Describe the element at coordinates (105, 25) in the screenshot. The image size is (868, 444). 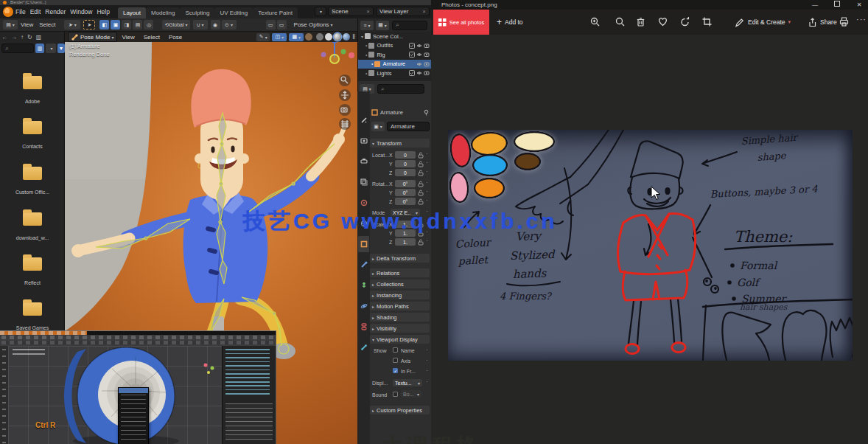
I see `tweak-tool-icon: ◧` at that location.